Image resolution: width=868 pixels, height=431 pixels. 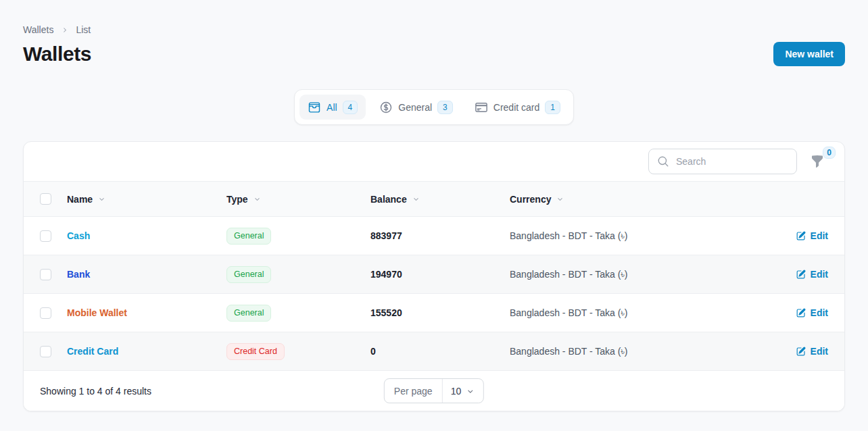 What do you see at coordinates (53, 199) in the screenshot?
I see `header-checkbox-cell` at bounding box center [53, 199].